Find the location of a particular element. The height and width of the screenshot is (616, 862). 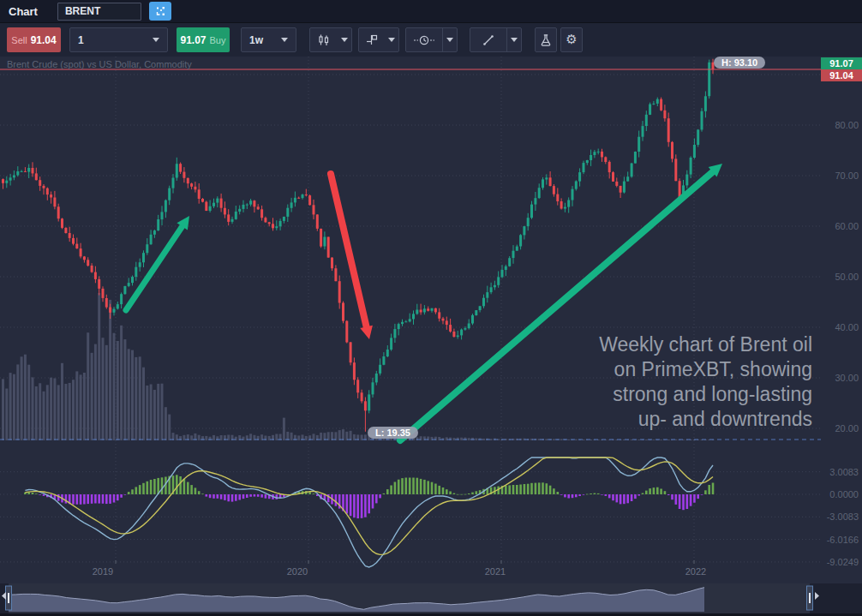

macd-indicator is located at coordinates (368, 512).